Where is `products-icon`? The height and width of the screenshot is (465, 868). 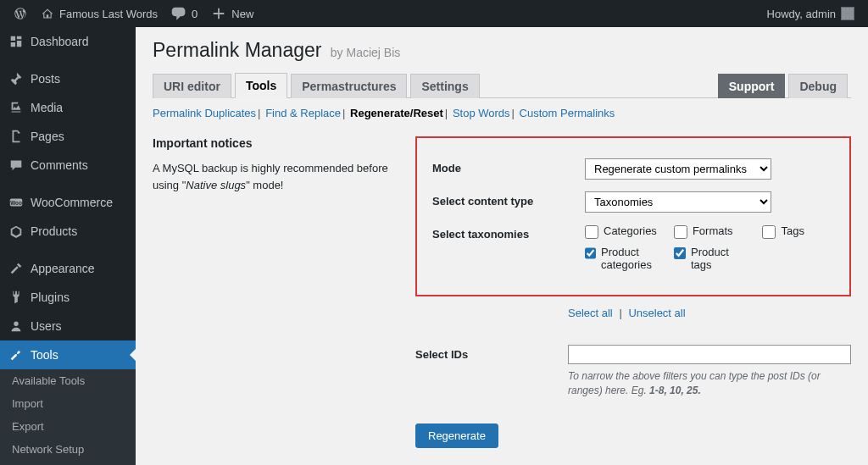
products-icon is located at coordinates (16, 231).